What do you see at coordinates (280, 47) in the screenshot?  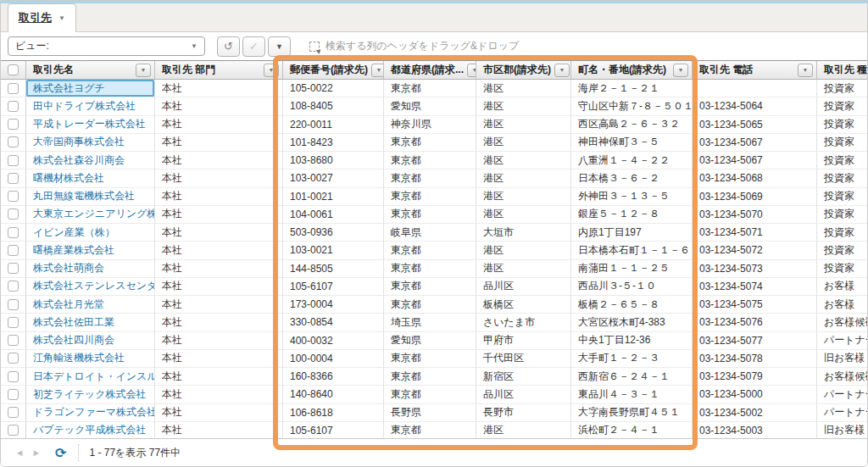 I see `more-options-button: ▼` at bounding box center [280, 47].